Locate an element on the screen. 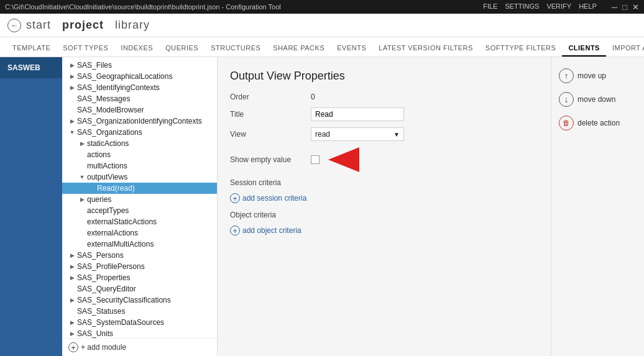 This screenshot has width=644, height=356. list-item: externalActions is located at coordinates (139, 233).